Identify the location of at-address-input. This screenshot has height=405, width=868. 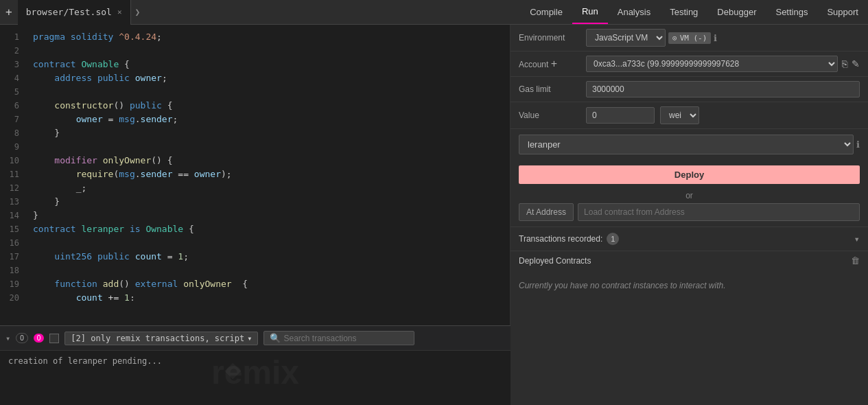
(719, 212).